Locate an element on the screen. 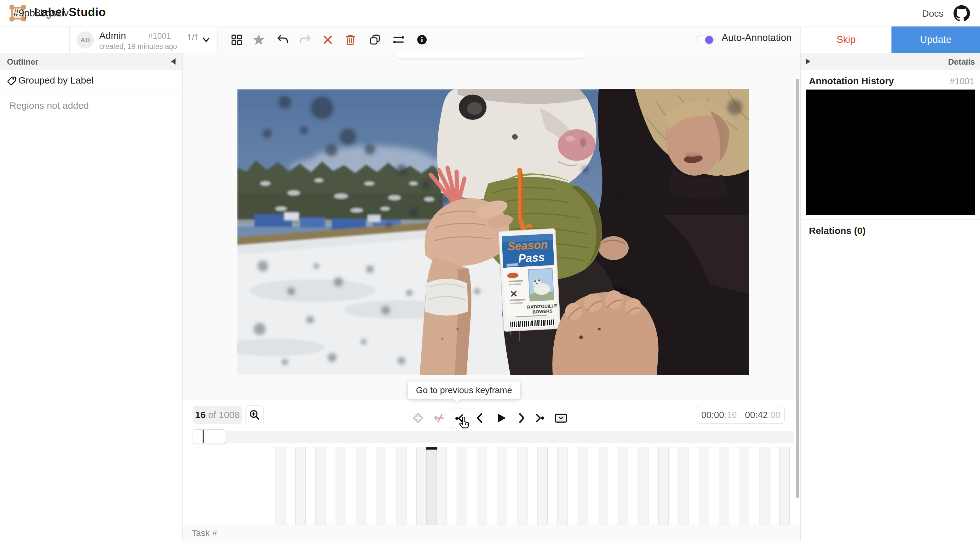  keyframe-interpolation-icon is located at coordinates (439, 418).